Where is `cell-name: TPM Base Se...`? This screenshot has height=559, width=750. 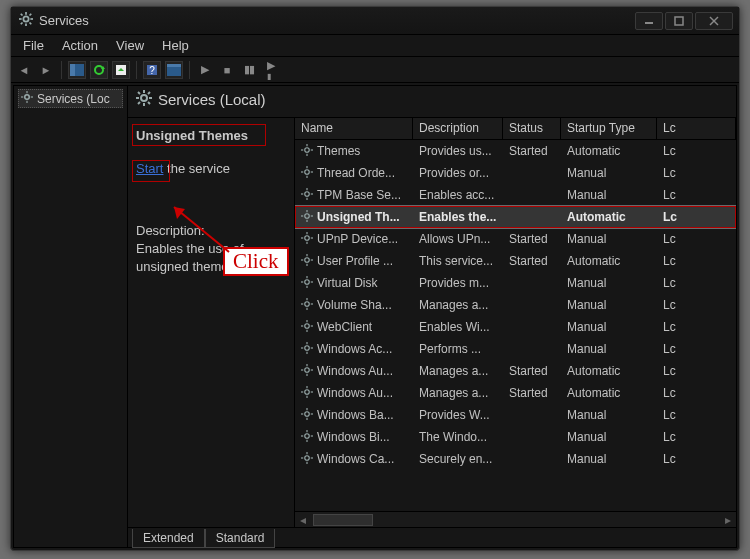 cell-name: TPM Base Se... is located at coordinates (354, 196).